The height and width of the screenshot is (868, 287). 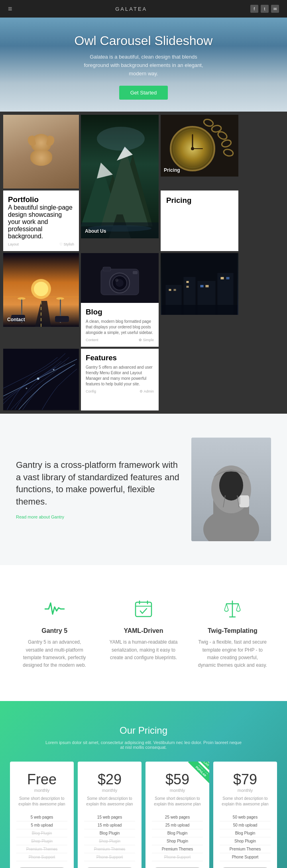 I want to click on dog-illustration, so click(x=41, y=152).